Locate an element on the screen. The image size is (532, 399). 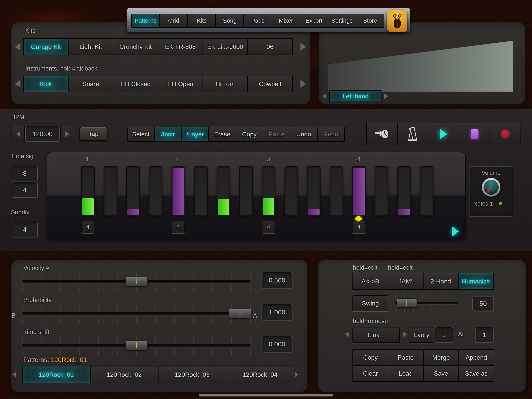
drum-app-icon is located at coordinates (397, 21).